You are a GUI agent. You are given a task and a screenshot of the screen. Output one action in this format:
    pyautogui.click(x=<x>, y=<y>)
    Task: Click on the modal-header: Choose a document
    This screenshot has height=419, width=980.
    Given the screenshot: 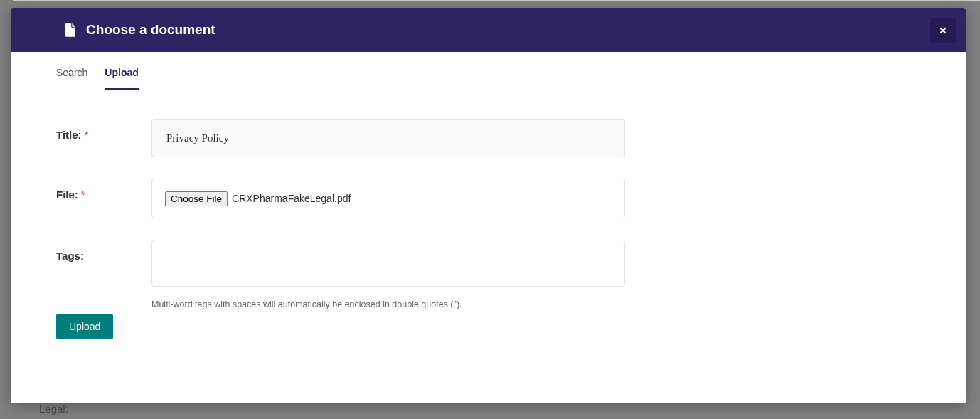 What is the action you would take?
    pyautogui.click(x=488, y=30)
    